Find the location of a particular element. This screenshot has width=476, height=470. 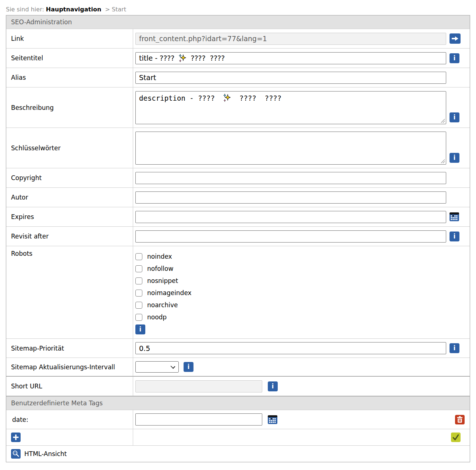

short-url-label: Short URL is located at coordinates (70, 386).